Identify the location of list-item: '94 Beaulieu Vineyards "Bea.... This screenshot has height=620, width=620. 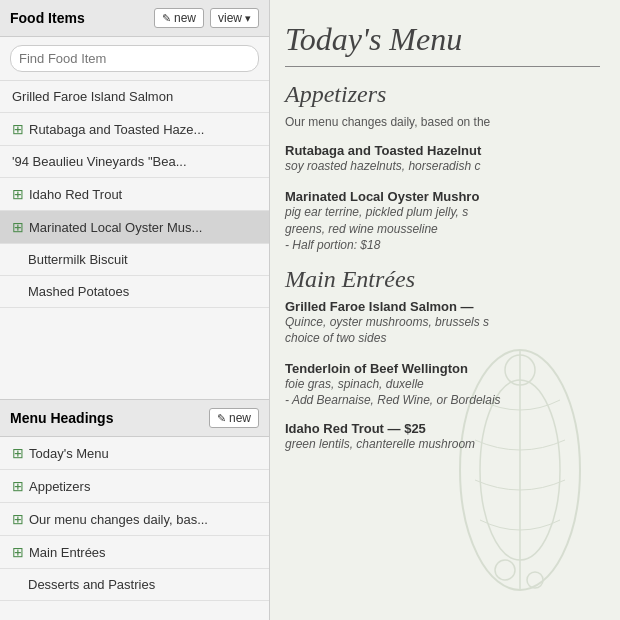
(134, 162).